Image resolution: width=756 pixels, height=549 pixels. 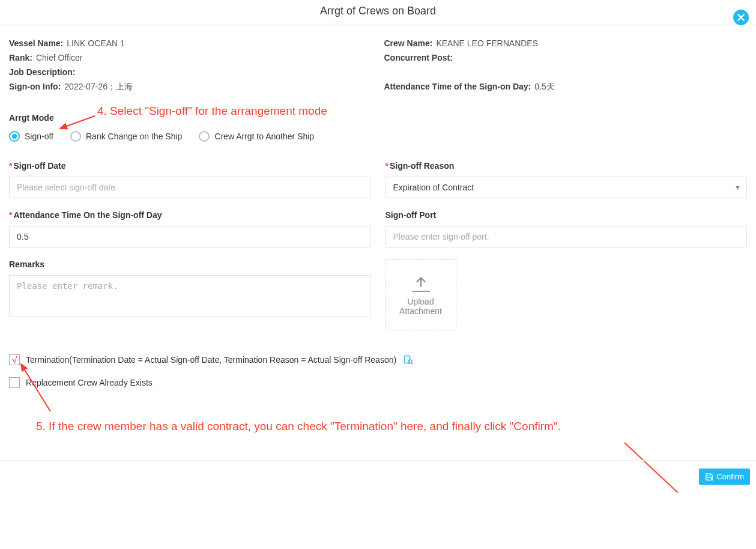 What do you see at coordinates (378, 371) in the screenshot?
I see `checkbox-section: √ Termination(Termination Date = Actual …` at bounding box center [378, 371].